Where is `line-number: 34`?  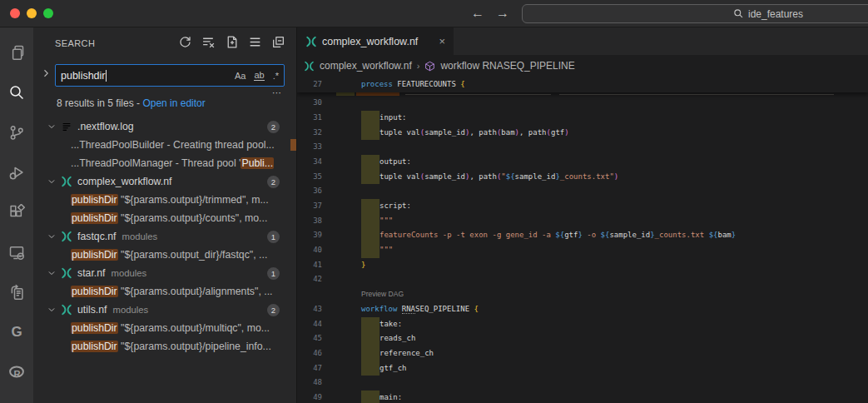
line-number: 34 is located at coordinates (310, 162).